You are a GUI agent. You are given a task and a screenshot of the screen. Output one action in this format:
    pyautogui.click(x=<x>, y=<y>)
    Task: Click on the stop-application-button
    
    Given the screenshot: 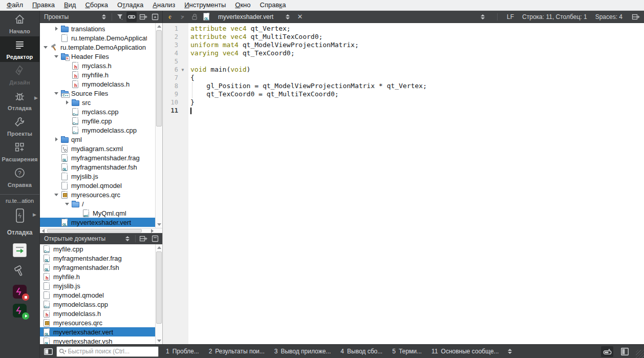 What is the action you would take?
    pyautogui.click(x=19, y=292)
    